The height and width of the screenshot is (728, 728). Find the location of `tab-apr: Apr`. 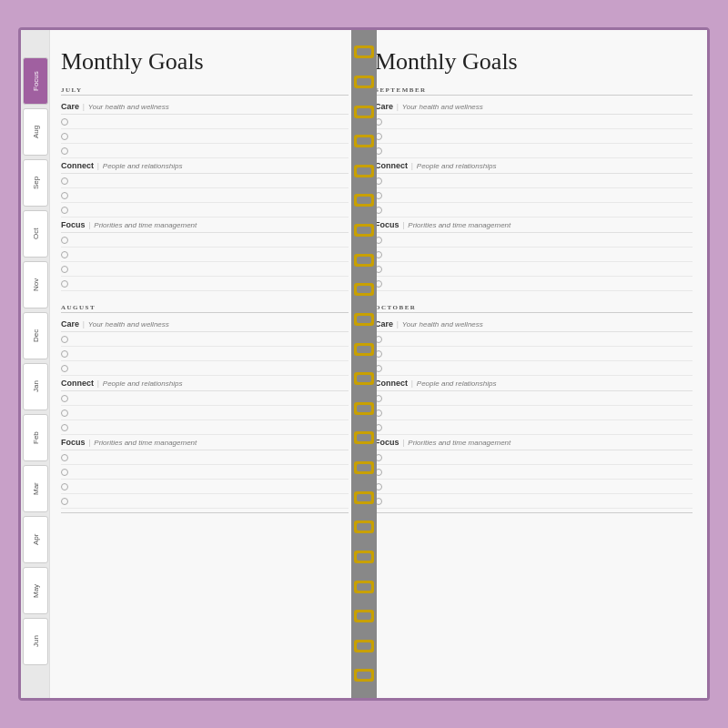

tab-apr: Apr is located at coordinates (35, 540).